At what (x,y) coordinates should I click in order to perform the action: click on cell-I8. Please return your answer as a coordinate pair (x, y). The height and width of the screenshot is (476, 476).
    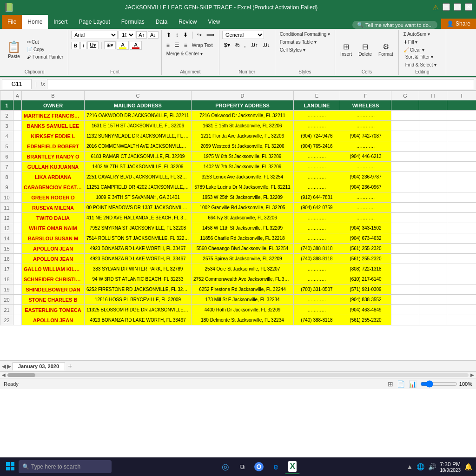
    Looking at the image, I should click on (462, 177).